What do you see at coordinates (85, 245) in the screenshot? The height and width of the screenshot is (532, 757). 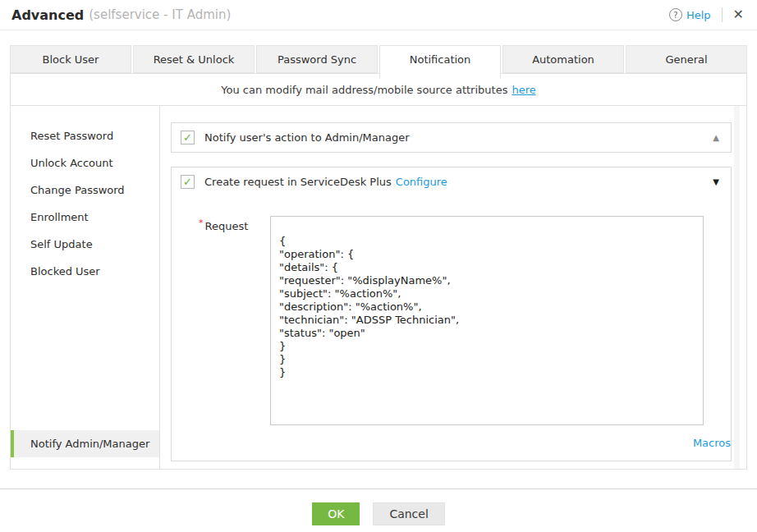 I see `sidebar-item-self-update: Self Update` at bounding box center [85, 245].